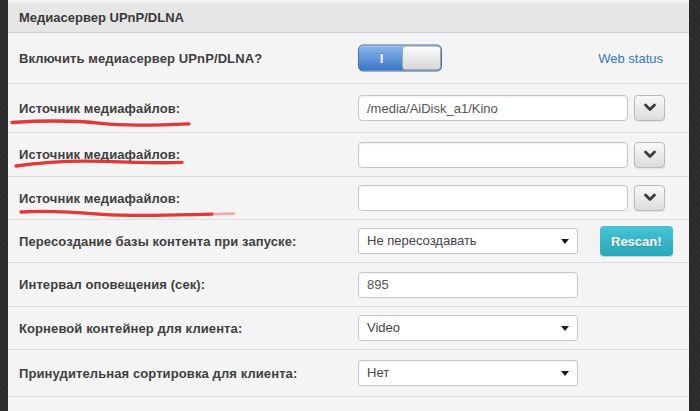  Describe the element at coordinates (152, 374) in the screenshot. I see `forced-sort-label: Принудительная сортировка для клиента:` at that location.